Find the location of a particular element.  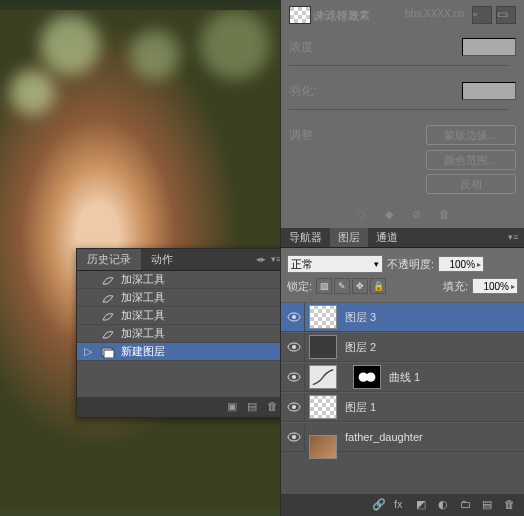

vector-mask-button: ▭ is located at coordinates (506, 15).